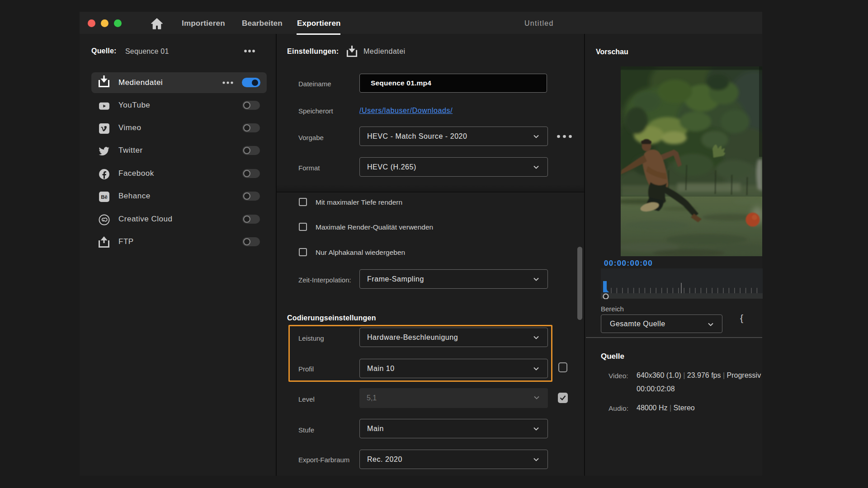  What do you see at coordinates (104, 197) in the screenshot?
I see `svg-text: Bē` at bounding box center [104, 197].